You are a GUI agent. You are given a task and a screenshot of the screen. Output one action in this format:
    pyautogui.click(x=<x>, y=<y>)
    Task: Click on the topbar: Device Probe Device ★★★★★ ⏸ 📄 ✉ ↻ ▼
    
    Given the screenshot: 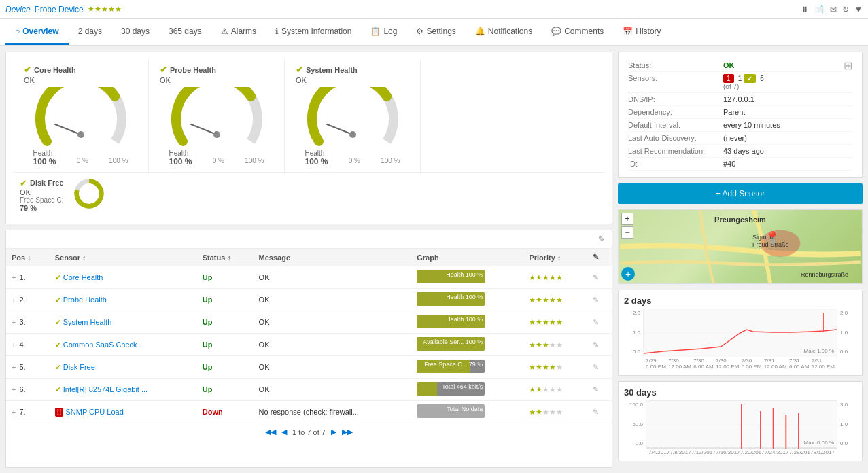 What is the action you would take?
    pyautogui.click(x=434, y=10)
    